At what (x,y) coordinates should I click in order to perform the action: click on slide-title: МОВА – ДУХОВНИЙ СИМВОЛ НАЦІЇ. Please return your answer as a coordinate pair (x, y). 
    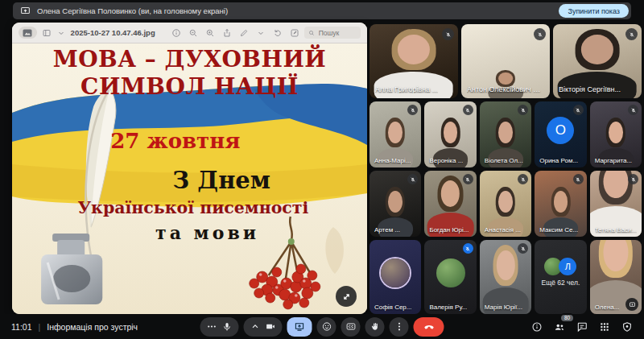
    Looking at the image, I should click on (190, 73).